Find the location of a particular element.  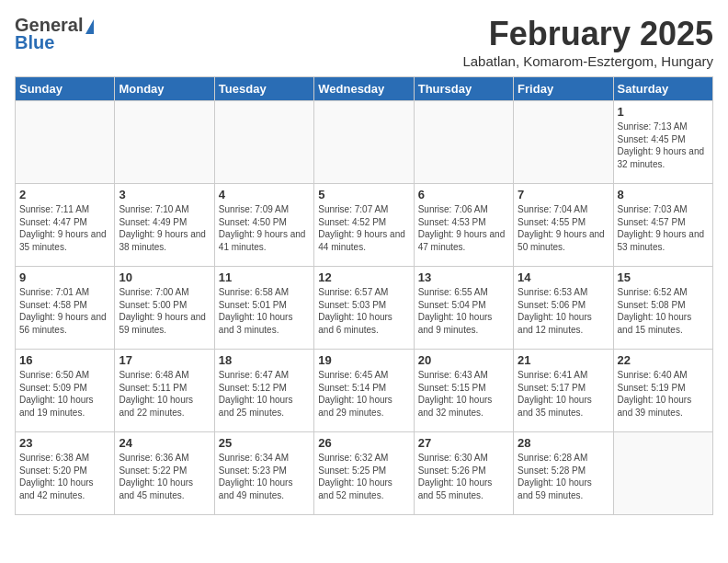

day-info: Sunrise: 6:55 AM Sunset: 5:04 PM Dayligh… is located at coordinates (463, 311).